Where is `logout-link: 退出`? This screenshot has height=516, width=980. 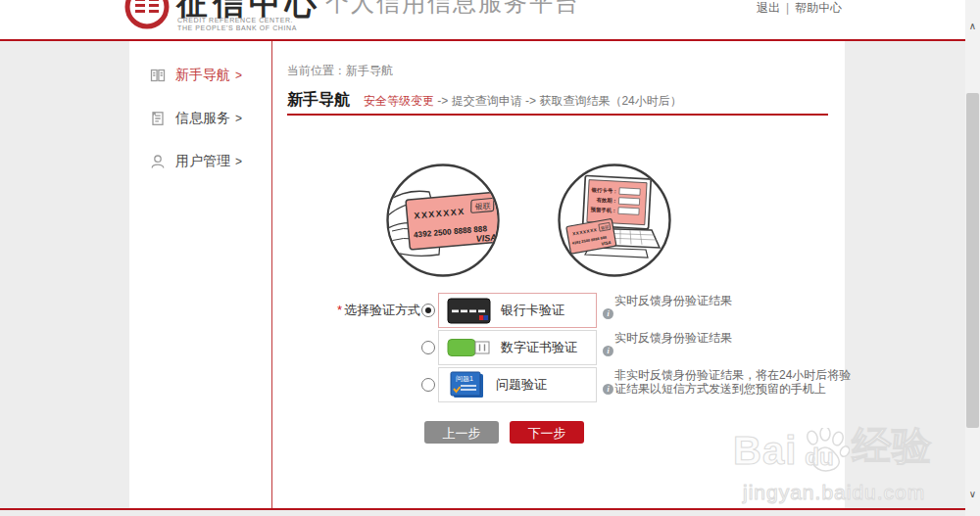 logout-link: 退出 is located at coordinates (768, 8).